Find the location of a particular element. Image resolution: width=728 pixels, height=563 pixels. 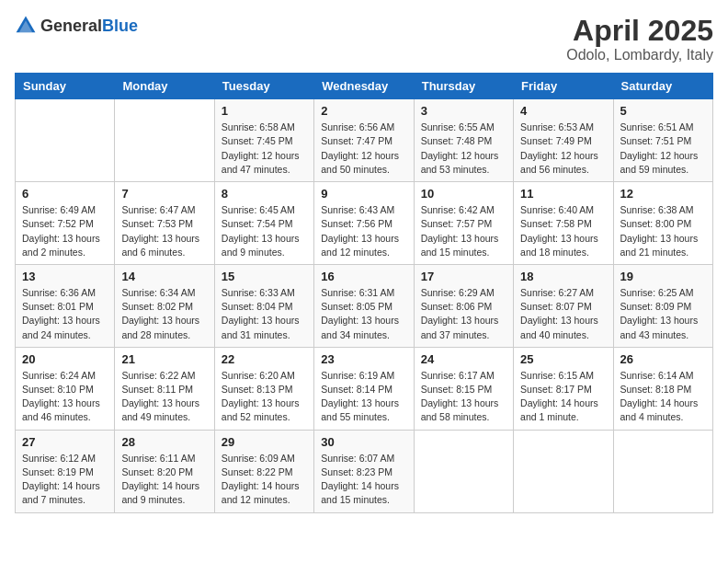

header: GeneralBlue April 2025 Odolo, Lombardy, … is located at coordinates (364, 39).